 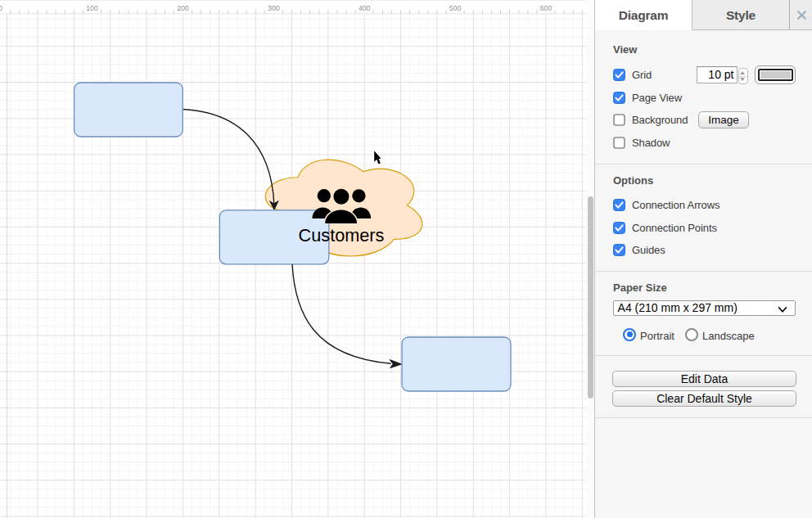 I want to click on svg-text: 600, so click(x=547, y=8).